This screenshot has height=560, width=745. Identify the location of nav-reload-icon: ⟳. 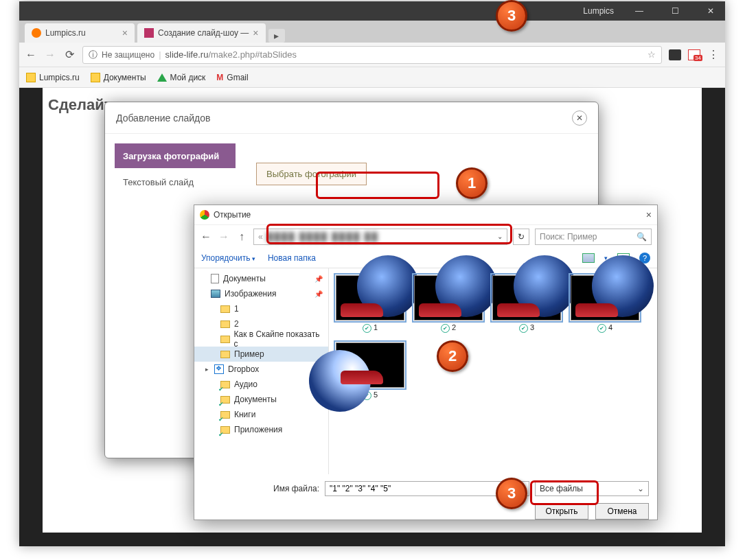
(69, 55).